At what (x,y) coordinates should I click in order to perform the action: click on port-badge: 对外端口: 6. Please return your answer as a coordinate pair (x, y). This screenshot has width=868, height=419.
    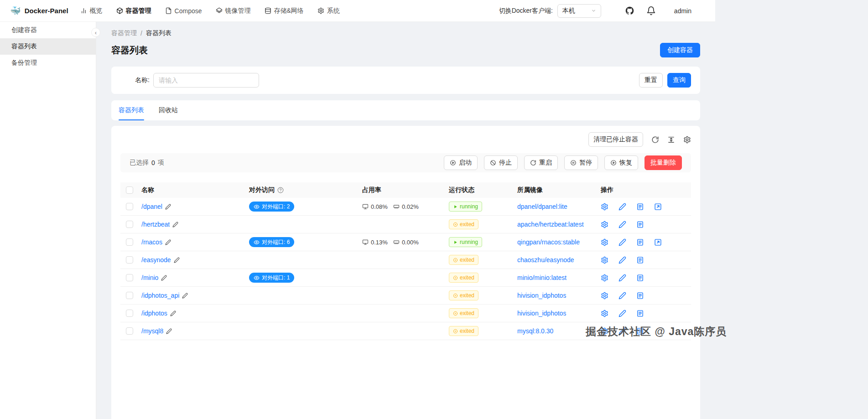
    Looking at the image, I should click on (272, 242).